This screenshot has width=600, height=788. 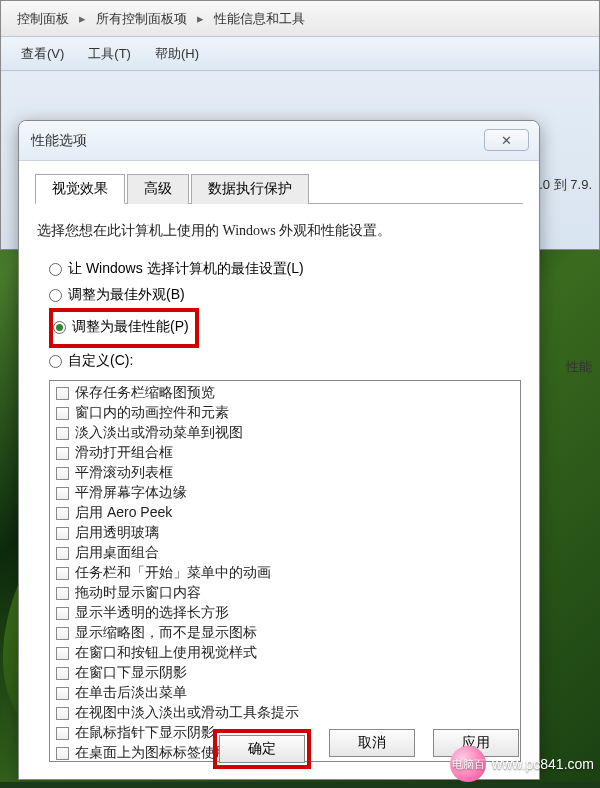 I want to click on menu-view: 查看(V), so click(x=42, y=54).